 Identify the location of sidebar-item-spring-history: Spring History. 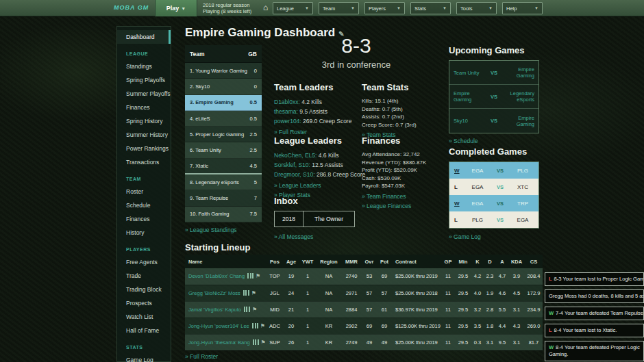
(144, 121).